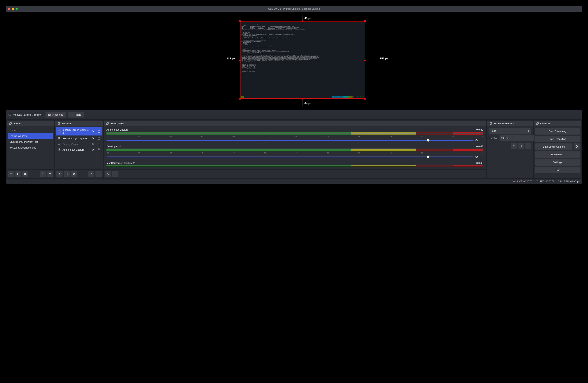 The image size is (588, 383). What do you see at coordinates (76, 115) in the screenshot?
I see `filters-button: Filters` at bounding box center [76, 115].